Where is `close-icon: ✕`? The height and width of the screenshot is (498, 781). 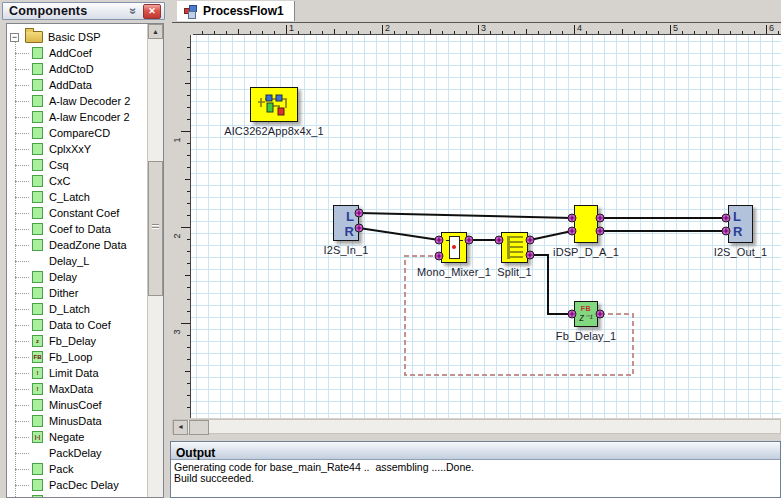
close-icon: ✕ is located at coordinates (152, 12).